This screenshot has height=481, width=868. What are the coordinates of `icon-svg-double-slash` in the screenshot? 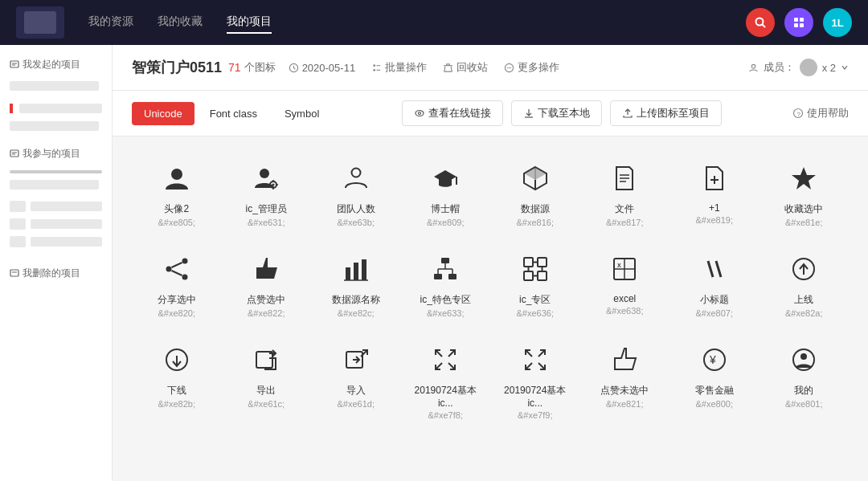 It's located at (714, 269).